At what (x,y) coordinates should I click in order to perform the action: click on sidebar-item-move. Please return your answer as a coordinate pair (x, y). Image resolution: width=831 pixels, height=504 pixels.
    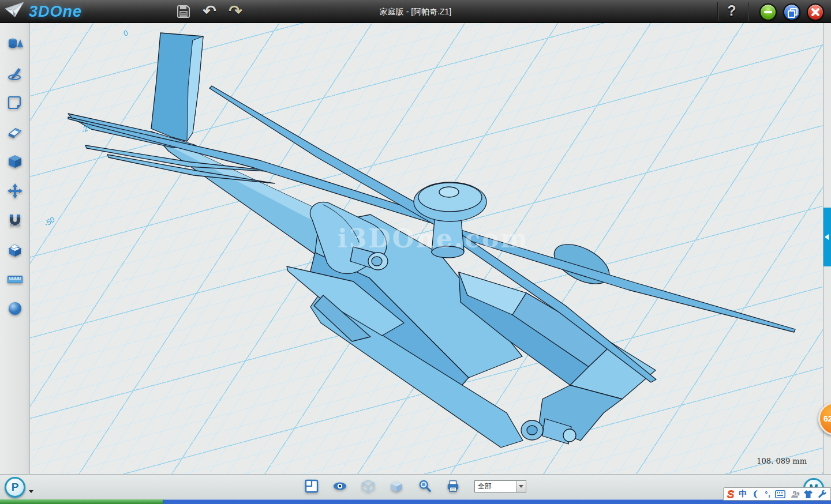
    Looking at the image, I should click on (15, 191).